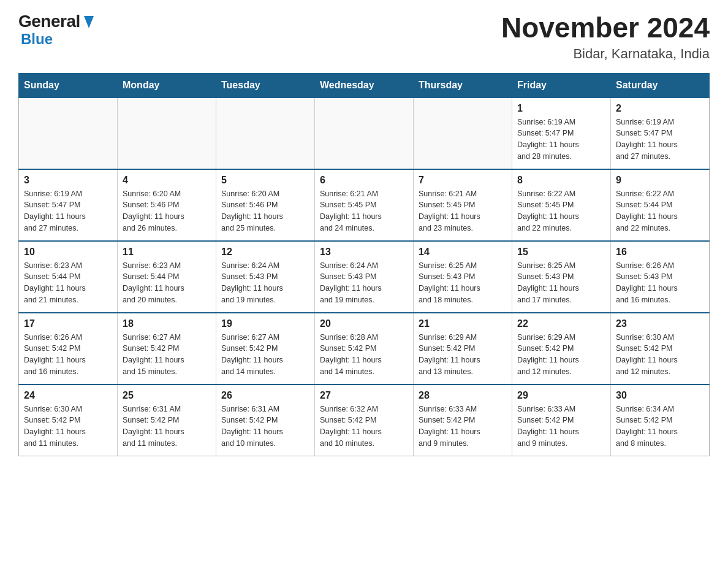 The width and height of the screenshot is (728, 563). What do you see at coordinates (561, 324) in the screenshot?
I see `day-number: 22` at bounding box center [561, 324].